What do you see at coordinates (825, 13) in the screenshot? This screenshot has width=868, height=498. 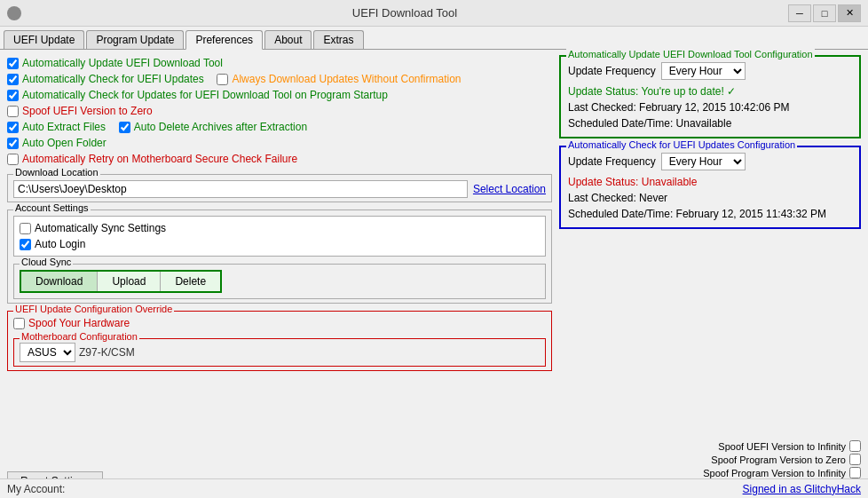 I see `window-controls: ─ □ ✕` at bounding box center [825, 13].